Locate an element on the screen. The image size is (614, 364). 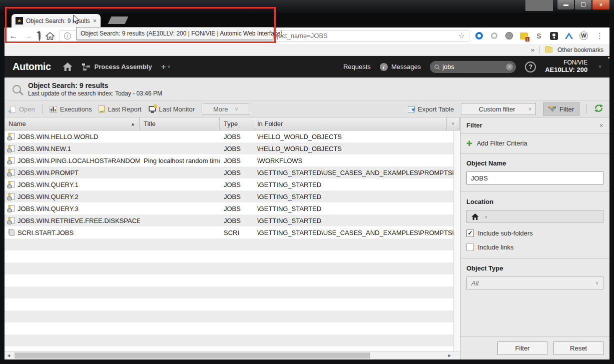
page-info-icon: i is located at coordinates (68, 36).